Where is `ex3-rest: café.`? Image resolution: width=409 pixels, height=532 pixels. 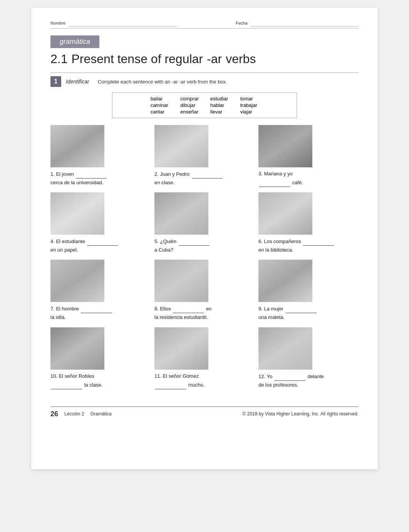 ex3-rest: café. is located at coordinates (298, 182).